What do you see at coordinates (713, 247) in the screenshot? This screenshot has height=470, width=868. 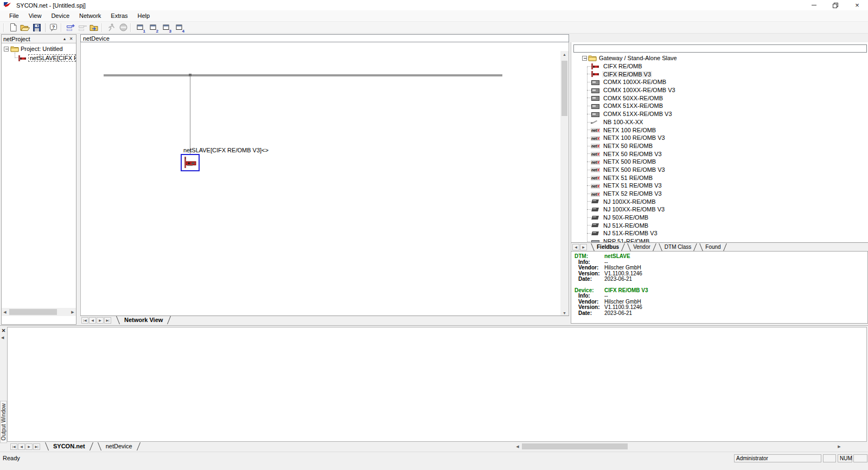 I see `catalog-tab: Found` at bounding box center [713, 247].